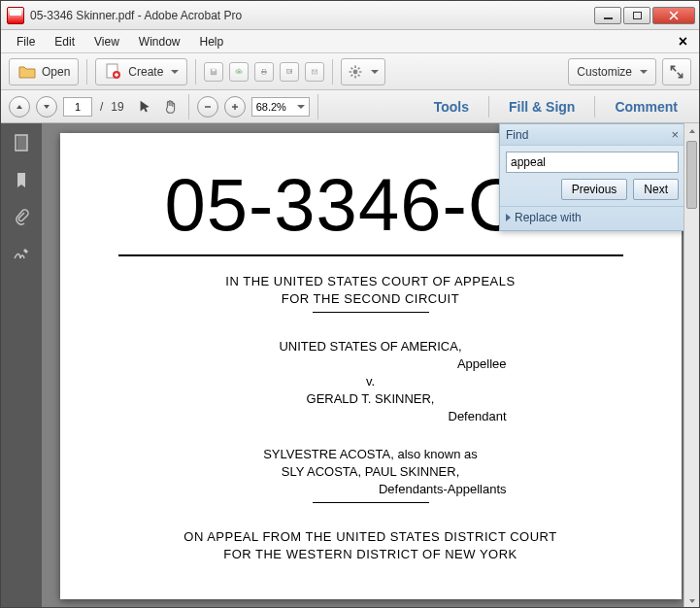 The image size is (700, 608). What do you see at coordinates (21, 253) in the screenshot?
I see `signatures-icon` at bounding box center [21, 253].